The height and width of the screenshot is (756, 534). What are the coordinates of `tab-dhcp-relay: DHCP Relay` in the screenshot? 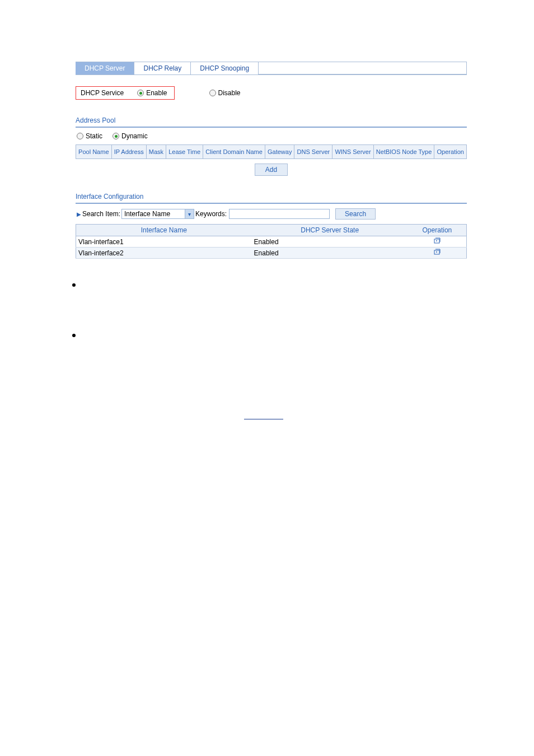 It's located at (162, 68).